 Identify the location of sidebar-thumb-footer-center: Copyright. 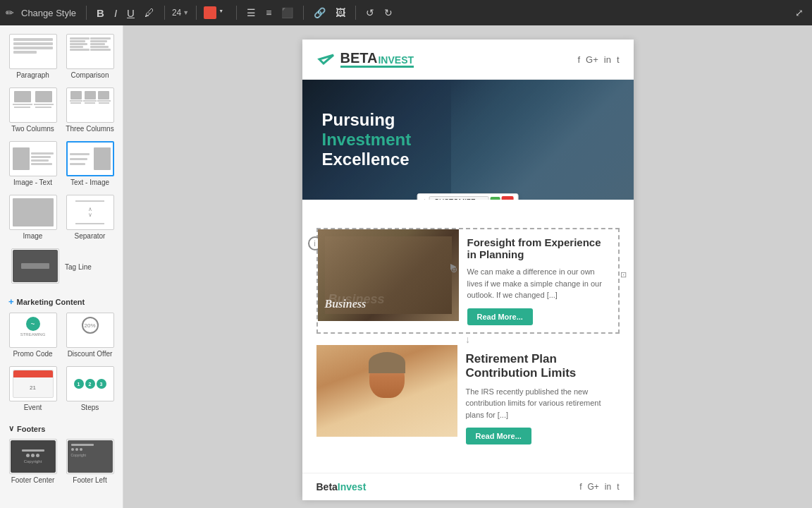
(33, 456).